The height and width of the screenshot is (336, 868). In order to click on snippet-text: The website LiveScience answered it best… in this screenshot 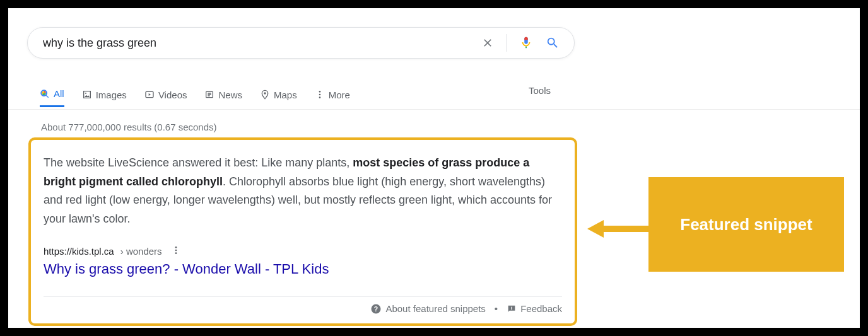, I will do `click(303, 192)`.